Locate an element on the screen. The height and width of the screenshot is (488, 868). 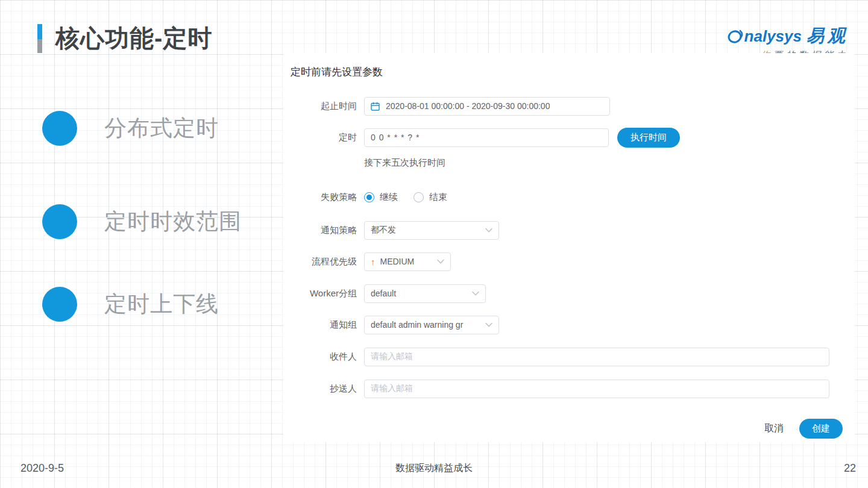
brand-name-en: nalysys is located at coordinates (773, 36).